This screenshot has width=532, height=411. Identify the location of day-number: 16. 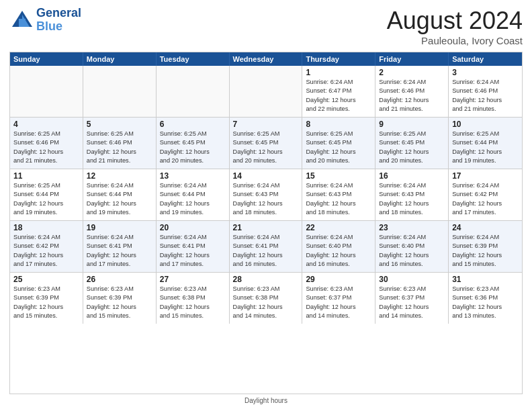
(412, 176).